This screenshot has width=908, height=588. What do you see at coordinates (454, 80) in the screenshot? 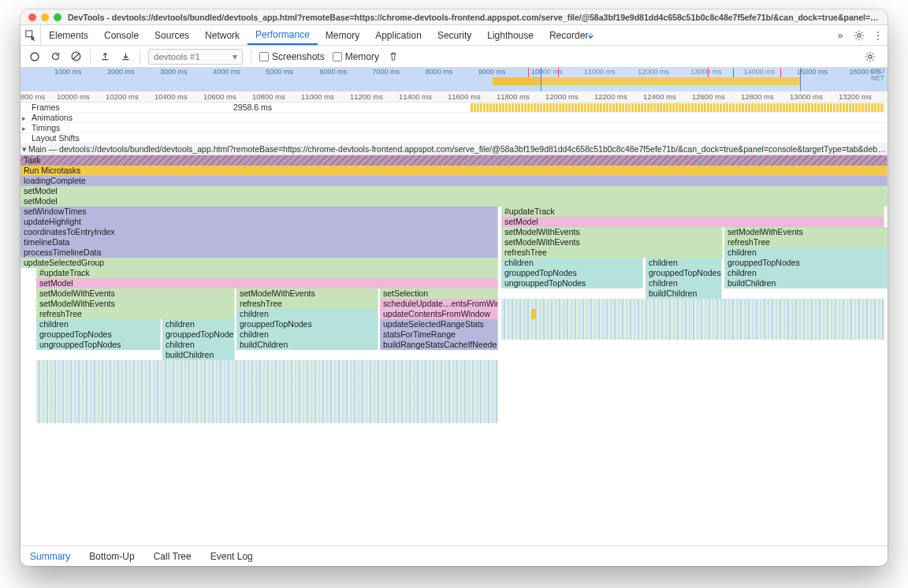
I see `overview-panel: 1000 ms2000 ms3000 ms4000 ms5000 ms6000 …` at bounding box center [454, 80].